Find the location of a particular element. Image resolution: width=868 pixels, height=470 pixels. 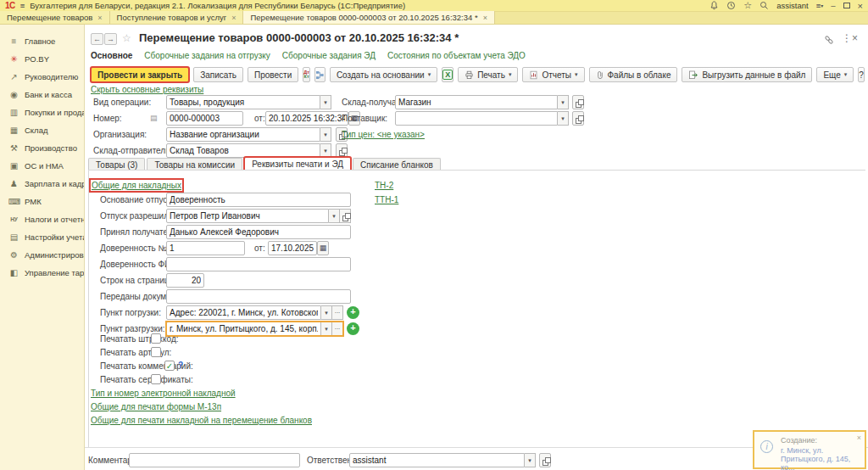

organization-input is located at coordinates (243, 134).